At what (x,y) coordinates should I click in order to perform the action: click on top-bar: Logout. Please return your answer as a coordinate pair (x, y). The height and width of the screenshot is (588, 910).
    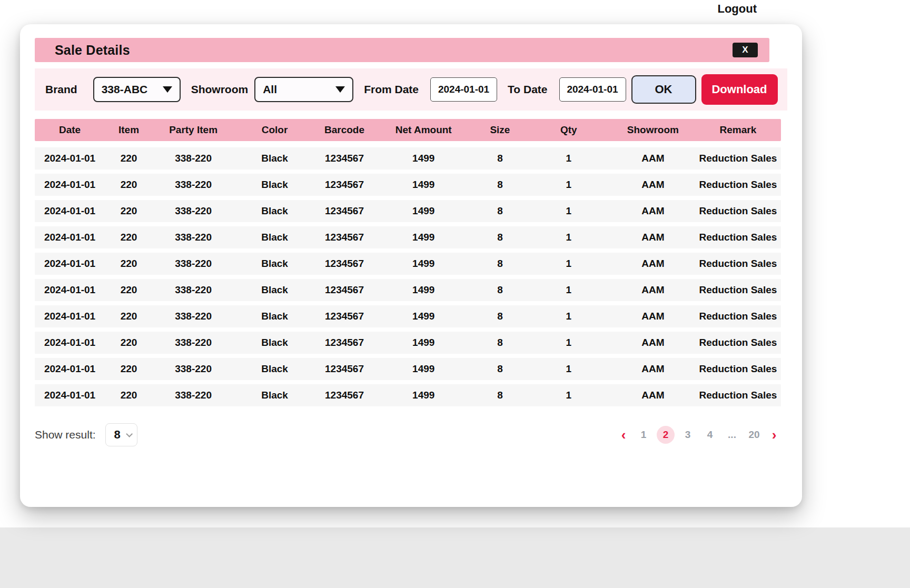
    Looking at the image, I should click on (455, 9).